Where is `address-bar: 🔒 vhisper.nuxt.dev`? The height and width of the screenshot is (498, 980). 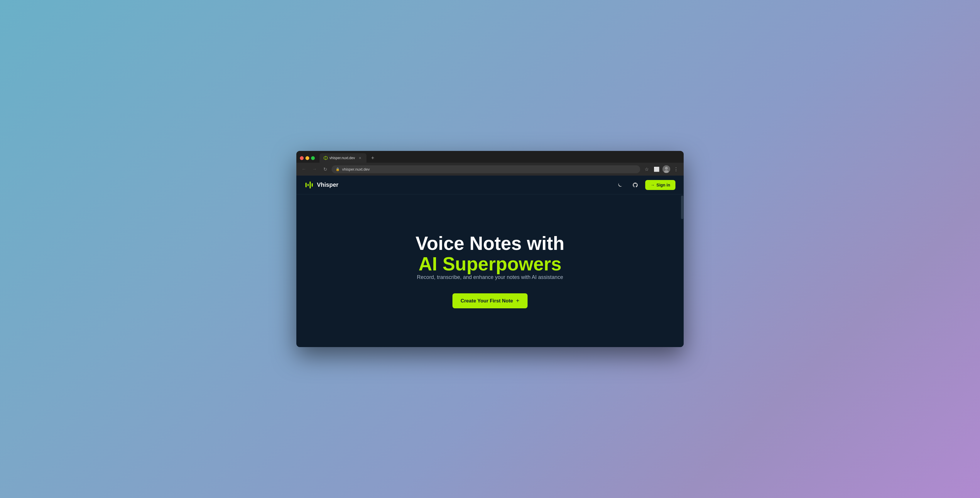
address-bar: 🔒 vhisper.nuxt.dev is located at coordinates (486, 169).